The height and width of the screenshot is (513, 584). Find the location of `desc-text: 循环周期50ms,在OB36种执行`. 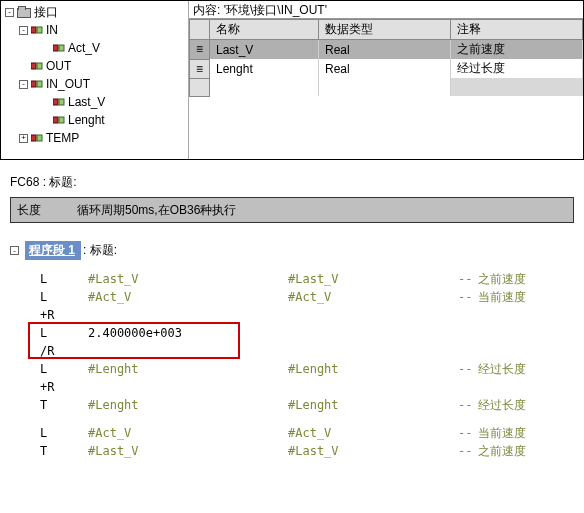

desc-text: 循环周期50ms,在OB36种执行 is located at coordinates (156, 210).